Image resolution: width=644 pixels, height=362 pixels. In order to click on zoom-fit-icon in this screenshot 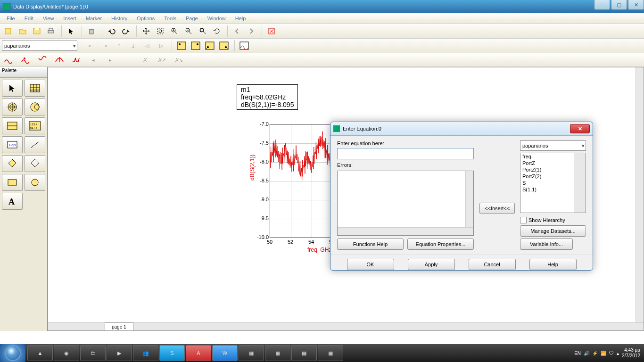, I will do `click(203, 31)`.